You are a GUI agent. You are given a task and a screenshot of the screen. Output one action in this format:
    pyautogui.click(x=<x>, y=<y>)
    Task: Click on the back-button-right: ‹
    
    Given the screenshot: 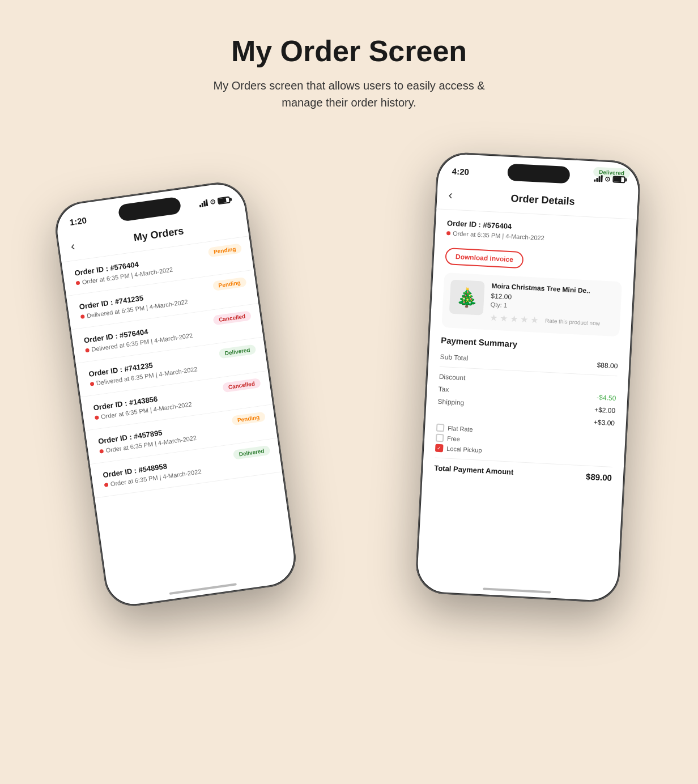 What is the action you would take?
    pyautogui.click(x=451, y=195)
    